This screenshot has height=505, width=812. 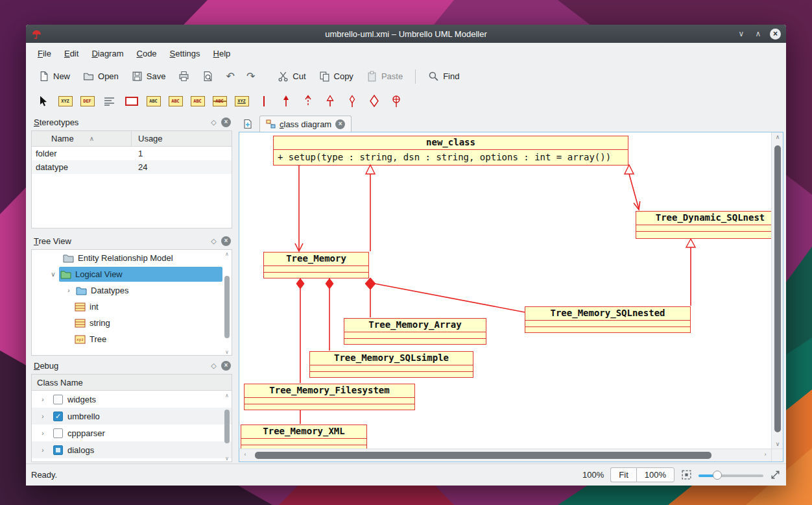 What do you see at coordinates (307, 101) in the screenshot?
I see `dependency-tool` at bounding box center [307, 101].